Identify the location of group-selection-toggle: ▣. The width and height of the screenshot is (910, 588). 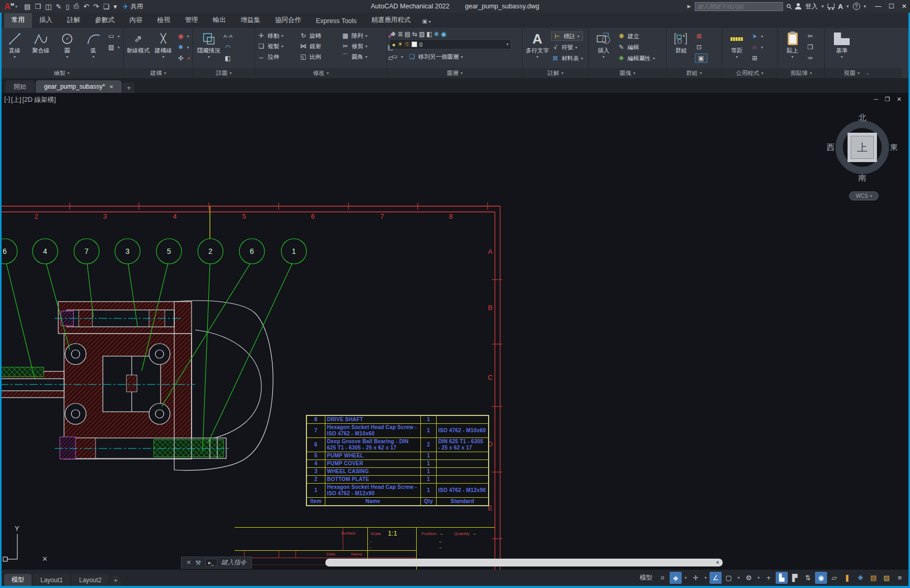
(701, 58).